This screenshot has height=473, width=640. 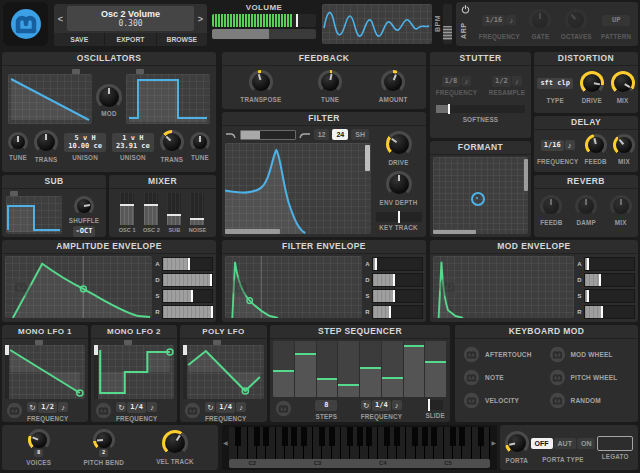 I want to click on filter-key-track-control: KEY TRACK, so click(x=399, y=222).